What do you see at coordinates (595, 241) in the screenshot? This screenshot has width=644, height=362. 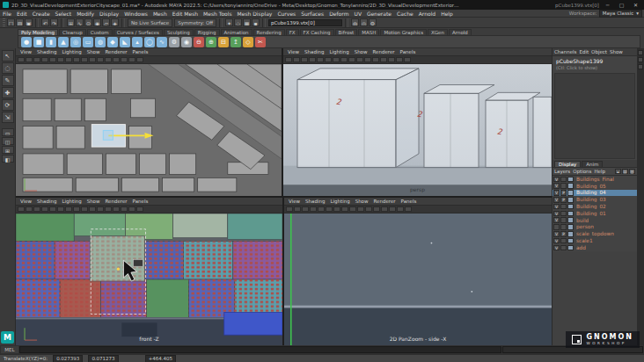 I see `layer-row: Vscale1` at bounding box center [595, 241].